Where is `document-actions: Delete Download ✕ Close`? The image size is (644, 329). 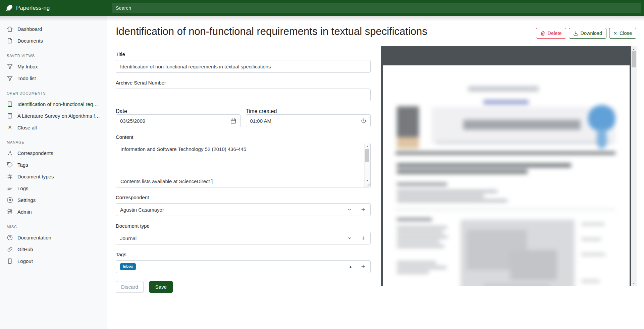
document-actions: Delete Download ✕ Close is located at coordinates (586, 33).